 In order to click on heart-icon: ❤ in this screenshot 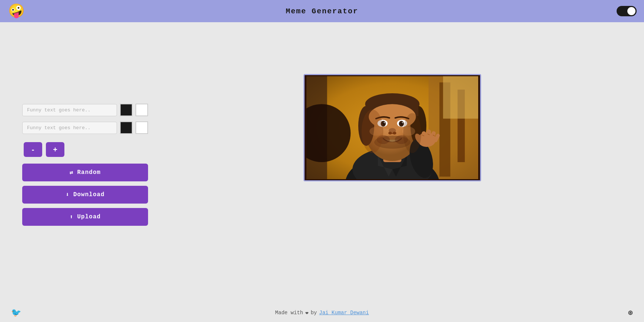, I will do `click(307, 313)`.